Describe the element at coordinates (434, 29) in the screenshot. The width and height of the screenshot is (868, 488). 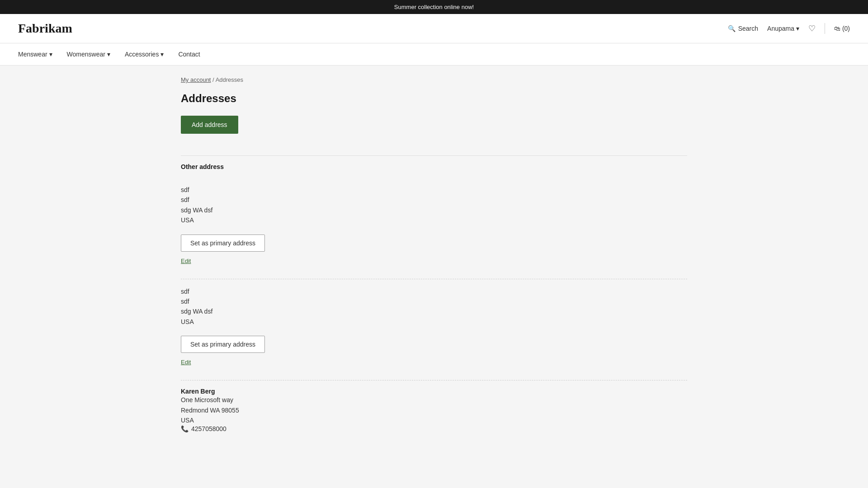
I see `site-header: Fabrikam 🔍 Search Anupama ▾ ♡ 🛍 (0)` at that location.